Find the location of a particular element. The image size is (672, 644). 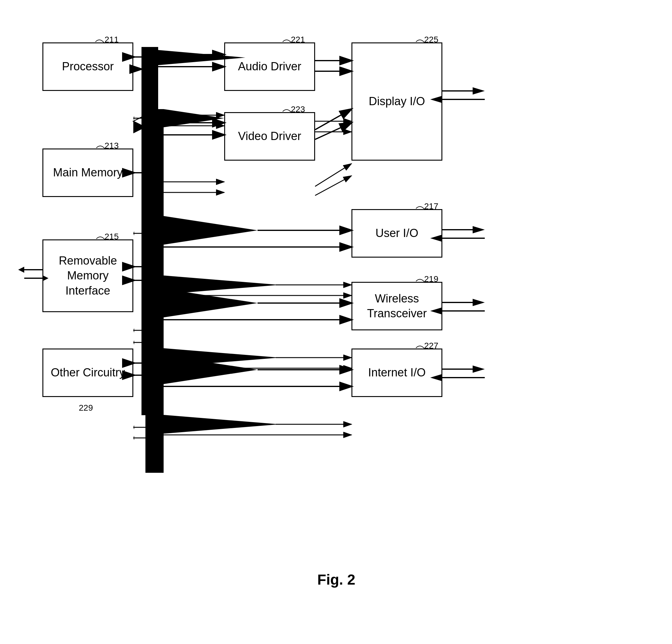

video-driver-block: Video Driver is located at coordinates (269, 136).